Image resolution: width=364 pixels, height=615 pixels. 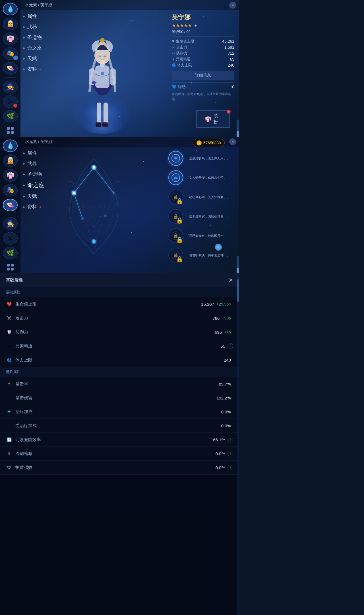 I want to click on def-value: 712, so click(x=231, y=53).